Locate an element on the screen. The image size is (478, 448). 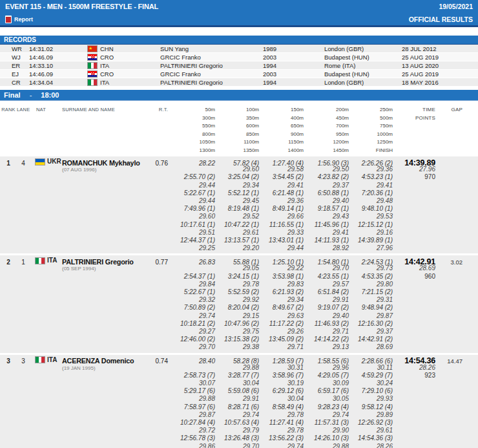
split-time: 7:29.10 (6) is located at coordinates (371, 391).